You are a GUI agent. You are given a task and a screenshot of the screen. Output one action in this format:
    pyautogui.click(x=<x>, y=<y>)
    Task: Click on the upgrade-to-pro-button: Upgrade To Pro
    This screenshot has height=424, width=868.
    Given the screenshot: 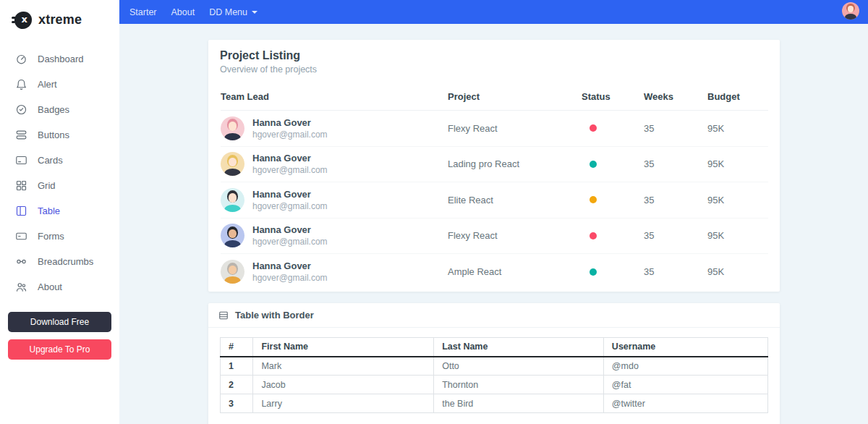 What is the action you would take?
    pyautogui.click(x=59, y=349)
    